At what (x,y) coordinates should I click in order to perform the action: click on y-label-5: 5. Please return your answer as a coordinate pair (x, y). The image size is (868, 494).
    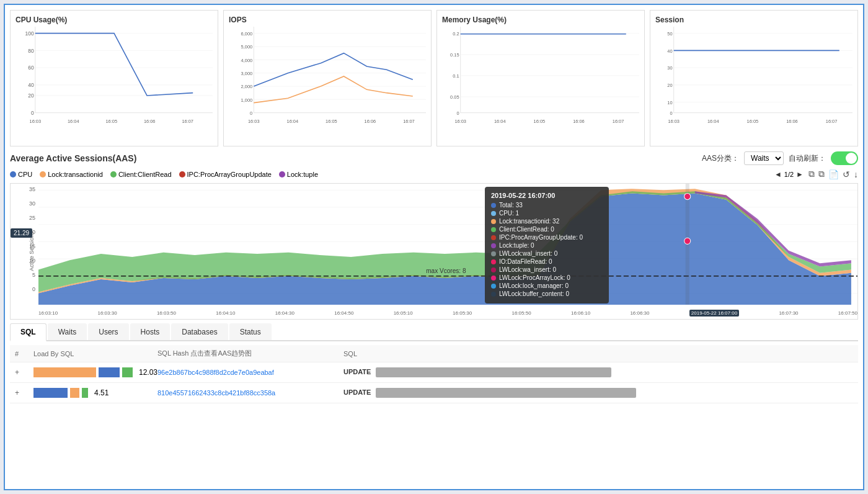
    Looking at the image, I should click on (23, 275).